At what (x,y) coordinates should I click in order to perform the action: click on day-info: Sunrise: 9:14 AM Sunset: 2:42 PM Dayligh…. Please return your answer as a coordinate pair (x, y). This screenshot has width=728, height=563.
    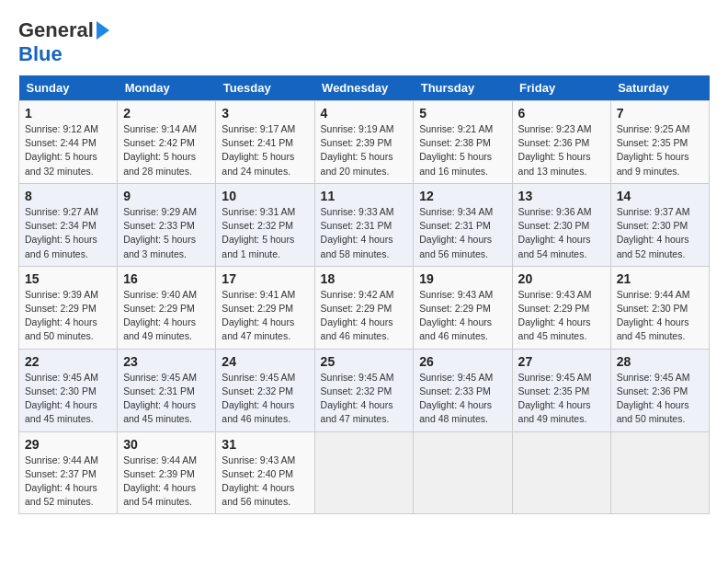
    Looking at the image, I should click on (166, 151).